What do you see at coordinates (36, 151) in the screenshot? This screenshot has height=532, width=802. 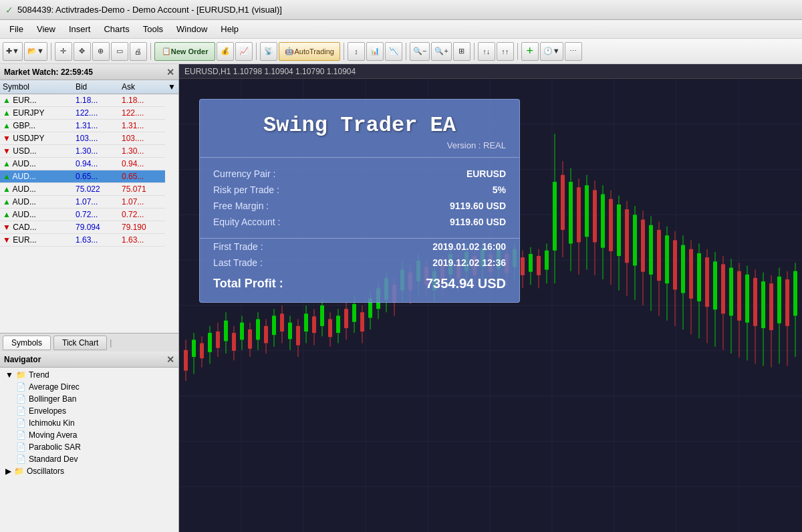 I see `symbol-name: ▼ USD...` at bounding box center [36, 151].